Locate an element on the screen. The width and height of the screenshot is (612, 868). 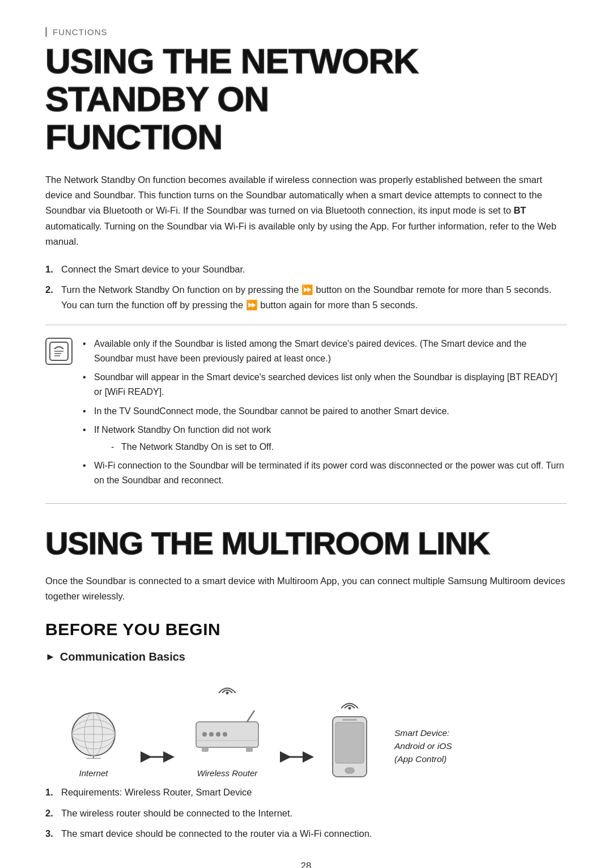
router-diagram-item: Wireless Router is located at coordinates (227, 729).